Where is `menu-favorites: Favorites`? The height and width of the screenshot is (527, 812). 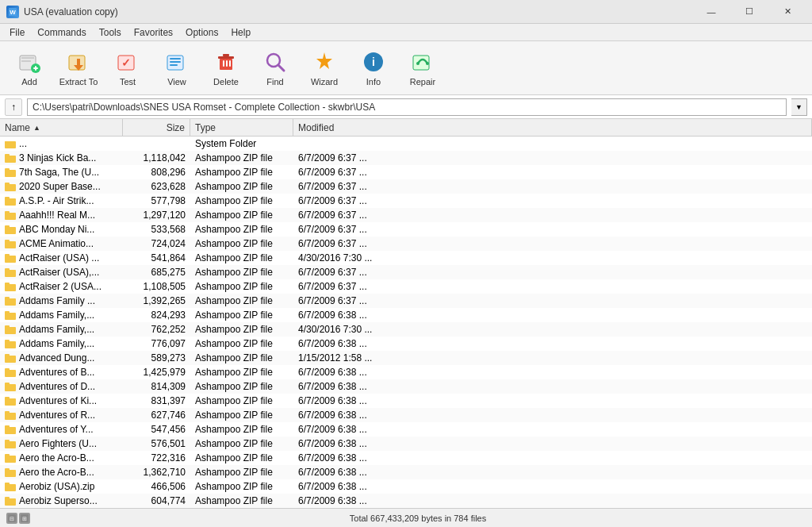
menu-favorites: Favorites is located at coordinates (154, 32).